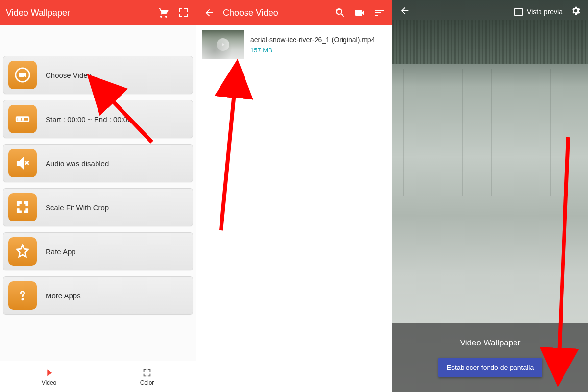 This screenshot has width=588, height=392. I want to click on menu-label: Start : 00:00 ~ End : 00:00, so click(89, 120).